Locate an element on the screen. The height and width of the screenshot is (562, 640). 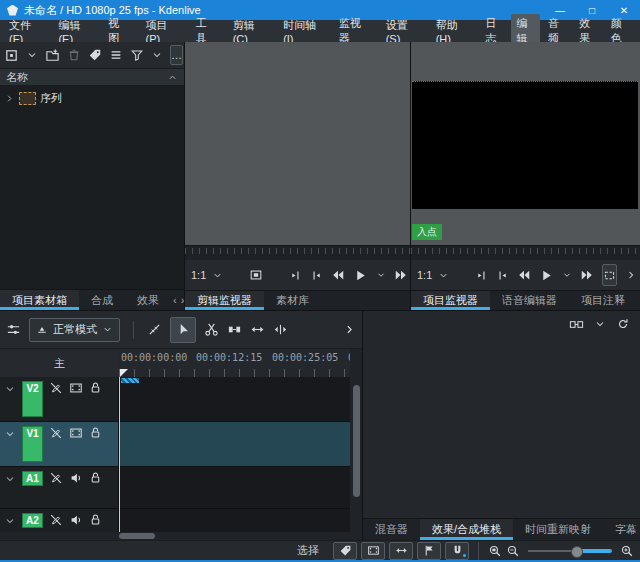
track-badge: V2 is located at coordinates (32, 399).